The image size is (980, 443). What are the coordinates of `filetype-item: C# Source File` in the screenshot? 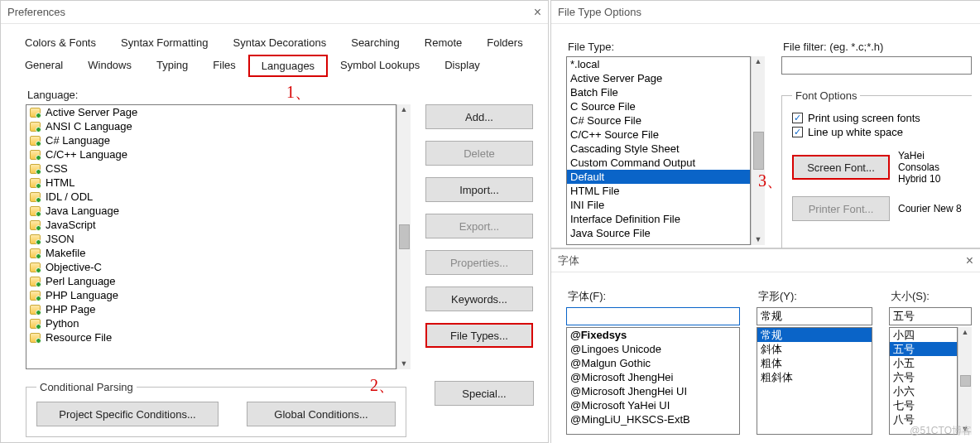 It's located at (659, 121).